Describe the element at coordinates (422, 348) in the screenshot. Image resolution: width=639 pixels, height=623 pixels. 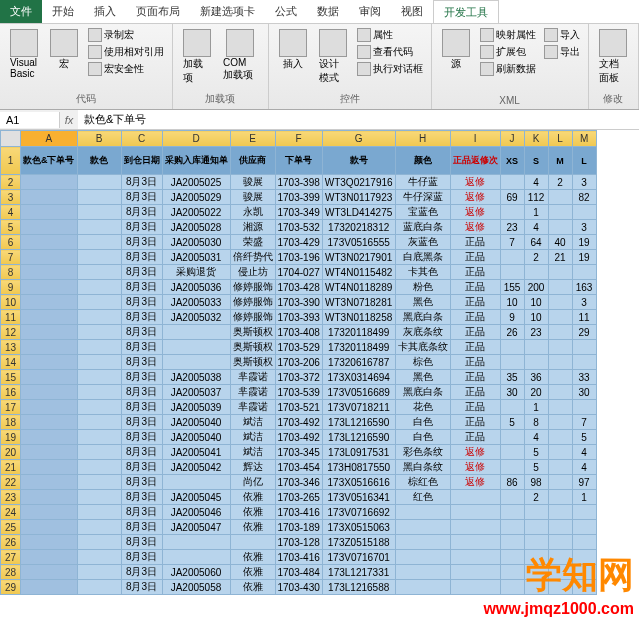
I see `cell: 卡其底条纹` at that location.